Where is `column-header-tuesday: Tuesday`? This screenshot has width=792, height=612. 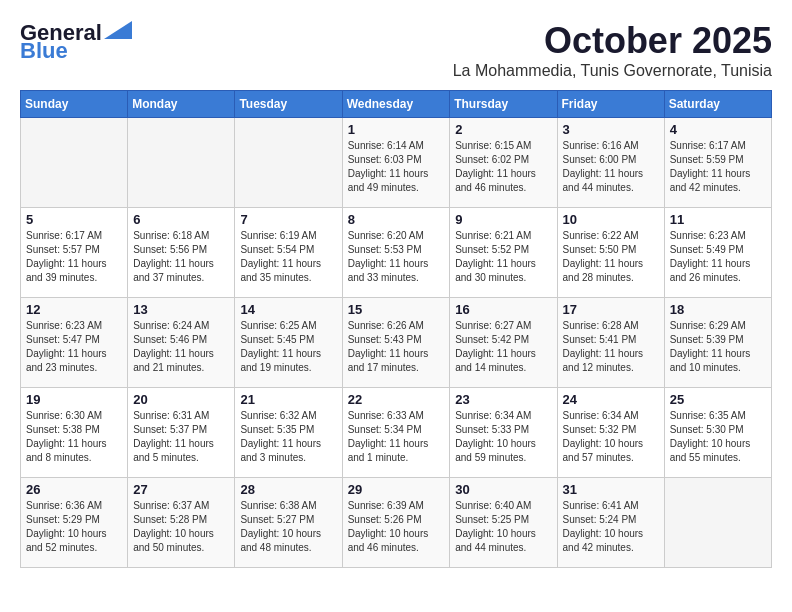
column-header-tuesday: Tuesday is located at coordinates (288, 104).